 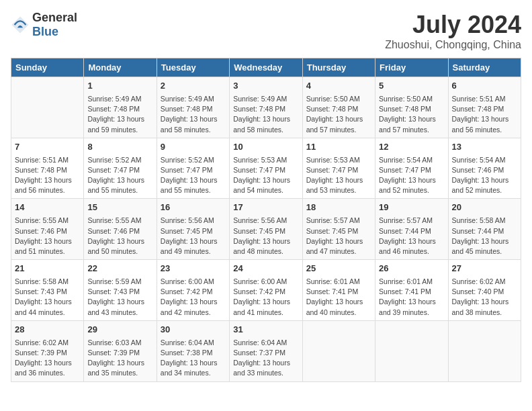 What do you see at coordinates (485, 208) in the screenshot?
I see `day-number: 20` at bounding box center [485, 208].